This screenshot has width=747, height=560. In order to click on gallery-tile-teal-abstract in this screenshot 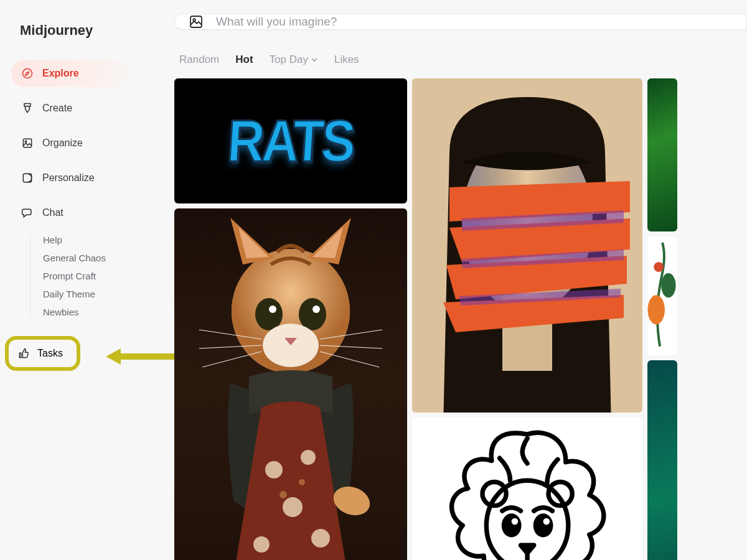, I will do `click(662, 460)`.